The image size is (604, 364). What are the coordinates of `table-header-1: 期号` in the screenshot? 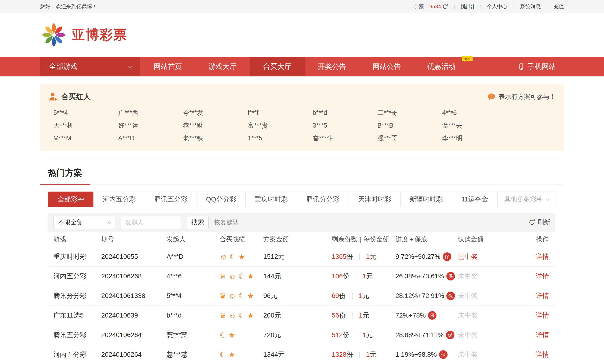 It's located at (134, 239).